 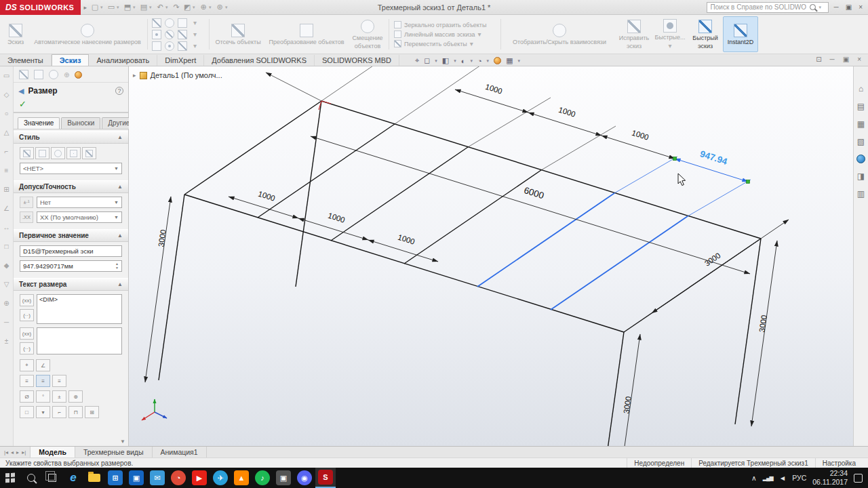 What do you see at coordinates (241, 478) in the screenshot?
I see `taskbar-app-vlc: ▲` at bounding box center [241, 478].